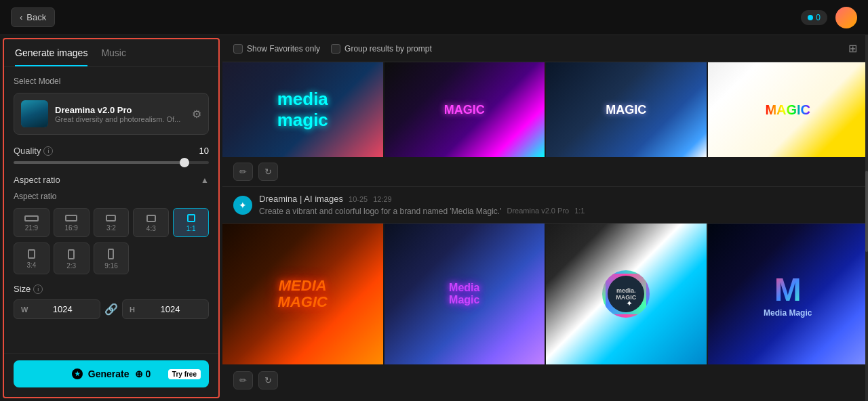  I want to click on session-date: 10-25, so click(358, 199).